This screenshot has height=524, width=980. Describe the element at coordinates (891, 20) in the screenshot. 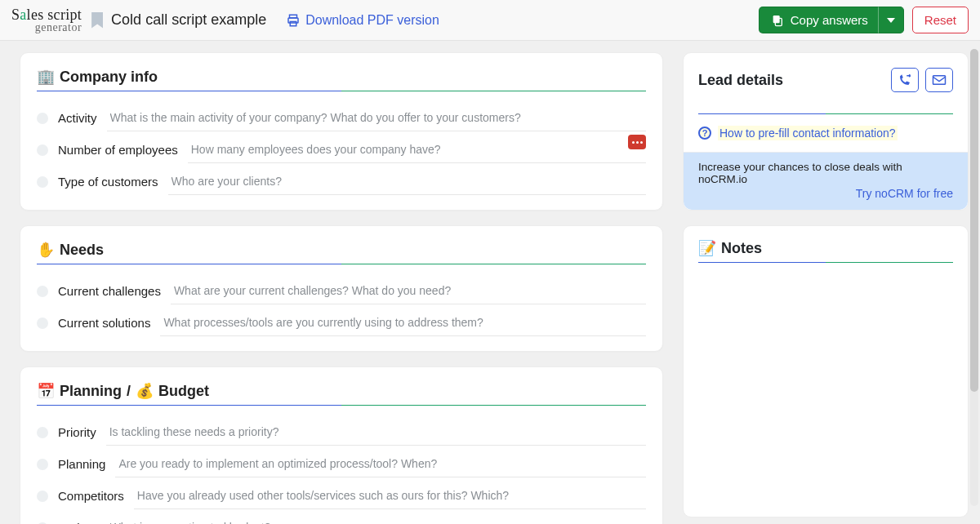

I see `caret-down-icon` at that location.